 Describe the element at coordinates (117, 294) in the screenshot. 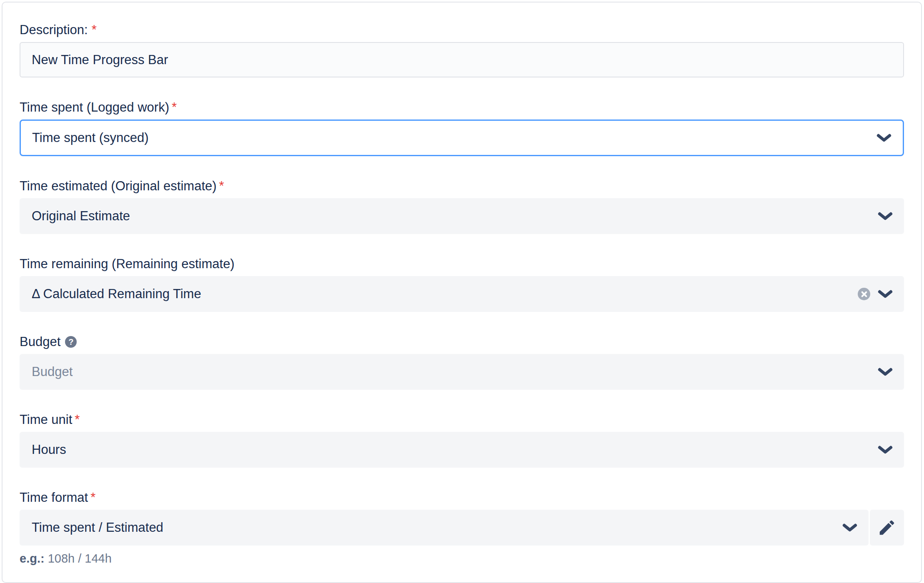

I see `time-remaining-select-value: Δ Calculated Remaining Time` at that location.